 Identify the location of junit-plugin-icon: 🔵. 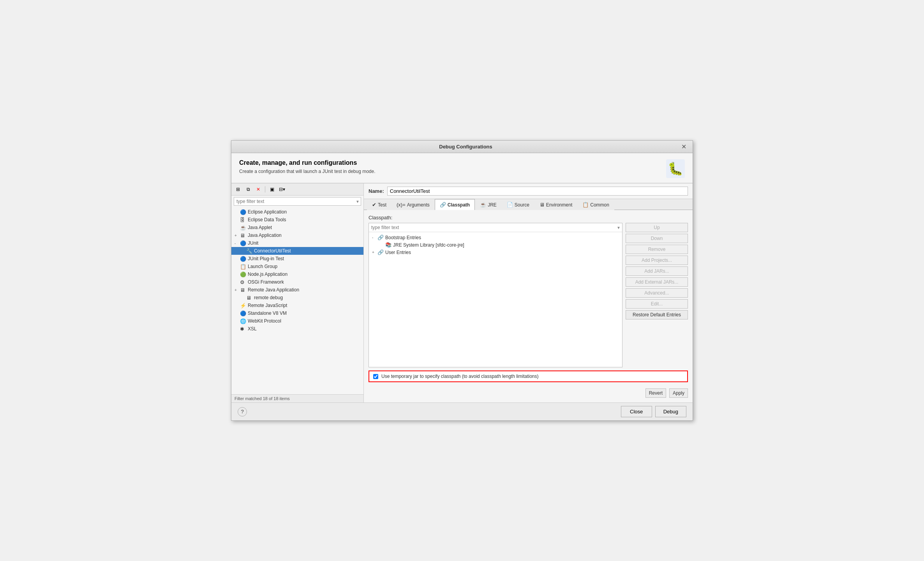
(243, 259).